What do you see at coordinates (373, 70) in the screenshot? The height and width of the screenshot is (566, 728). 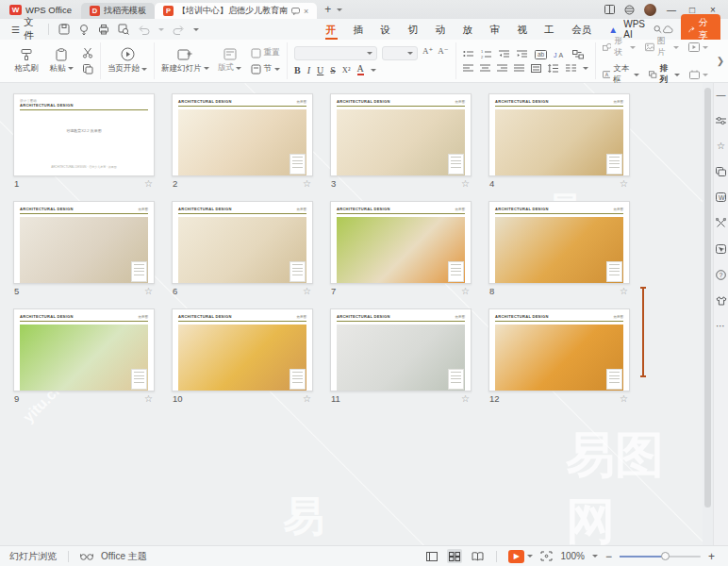 I see `font-color-chevron-icon` at bounding box center [373, 70].